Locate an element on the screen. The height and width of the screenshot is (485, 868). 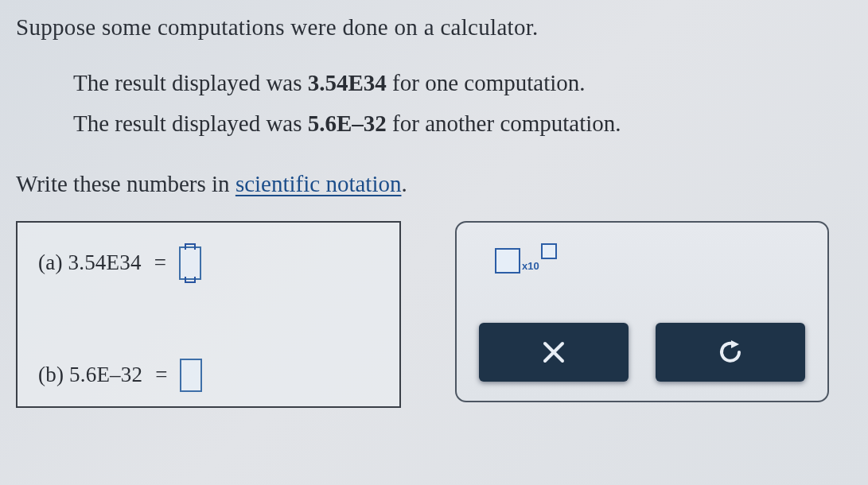
answer-row-a: (a) 3.54E34 = is located at coordinates (208, 263).